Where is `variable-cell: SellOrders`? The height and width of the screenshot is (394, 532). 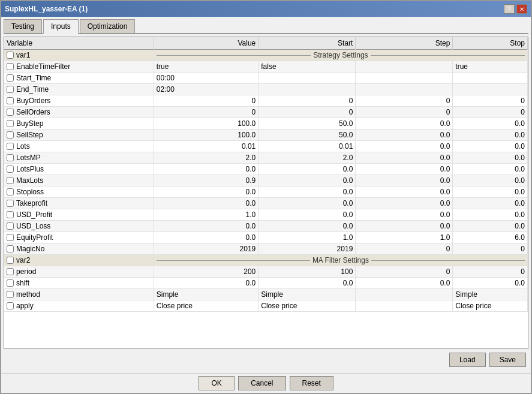 variable-cell: SellOrders is located at coordinates (79, 113).